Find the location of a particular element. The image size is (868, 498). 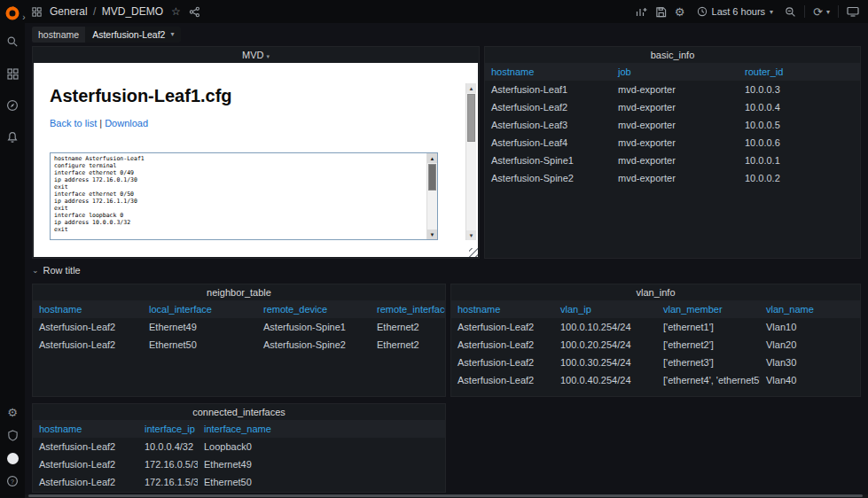

table-cell: 10.0.0.6 is located at coordinates (800, 143).